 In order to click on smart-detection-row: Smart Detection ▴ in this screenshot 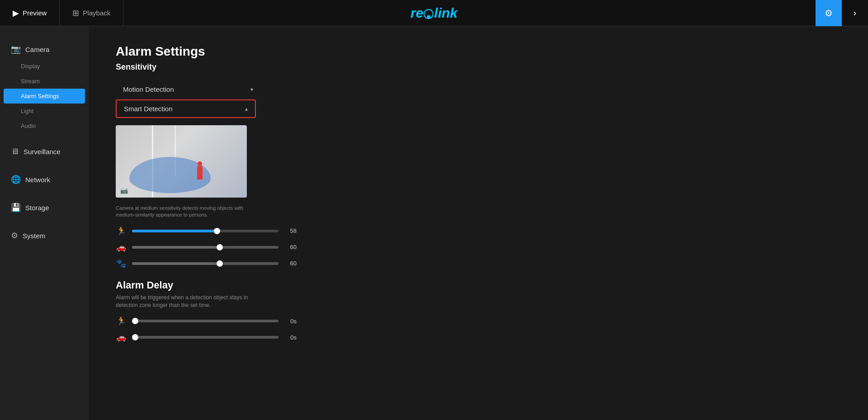, I will do `click(186, 109)`.